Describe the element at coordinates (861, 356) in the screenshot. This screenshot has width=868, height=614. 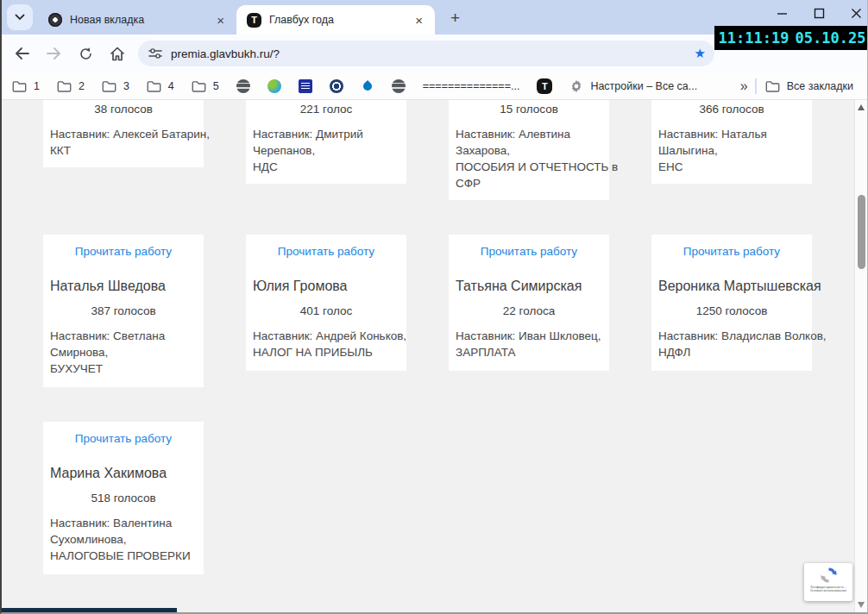
I see `scrollbar` at that location.